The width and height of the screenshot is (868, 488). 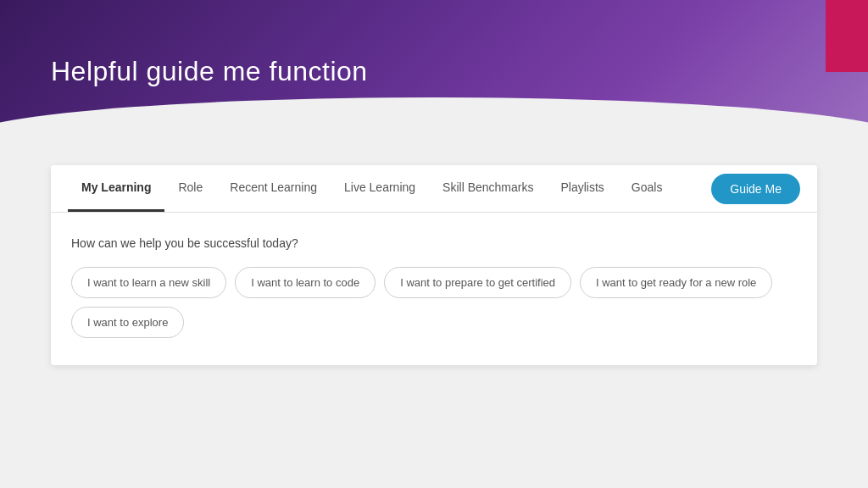 I want to click on suggestion-explore: I want to explore, so click(x=127, y=322).